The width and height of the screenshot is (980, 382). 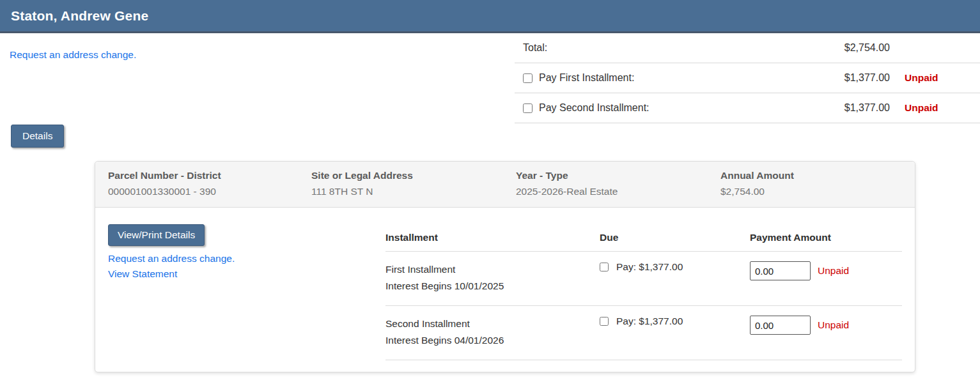 I want to click on due-column-header: Due, so click(x=675, y=238).